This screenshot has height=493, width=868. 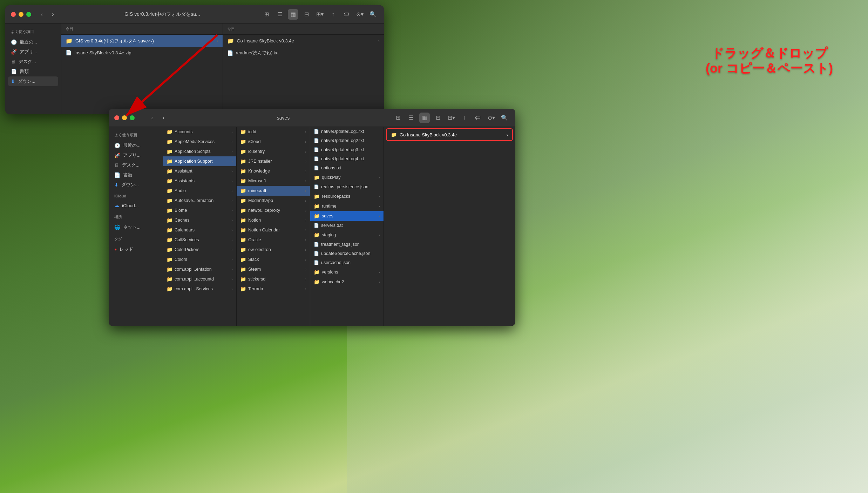 What do you see at coordinates (266, 14) in the screenshot?
I see `grid-view-icon: ⊞` at bounding box center [266, 14].